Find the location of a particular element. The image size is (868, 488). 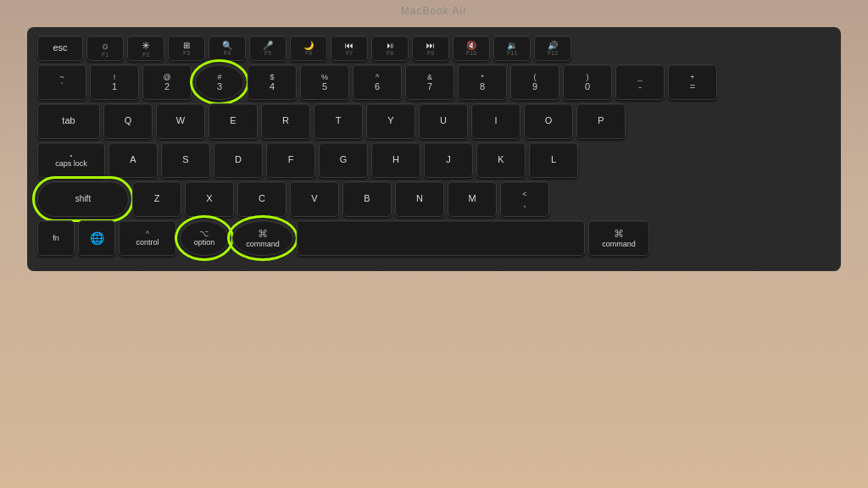

key-tab: tab is located at coordinates (69, 121).